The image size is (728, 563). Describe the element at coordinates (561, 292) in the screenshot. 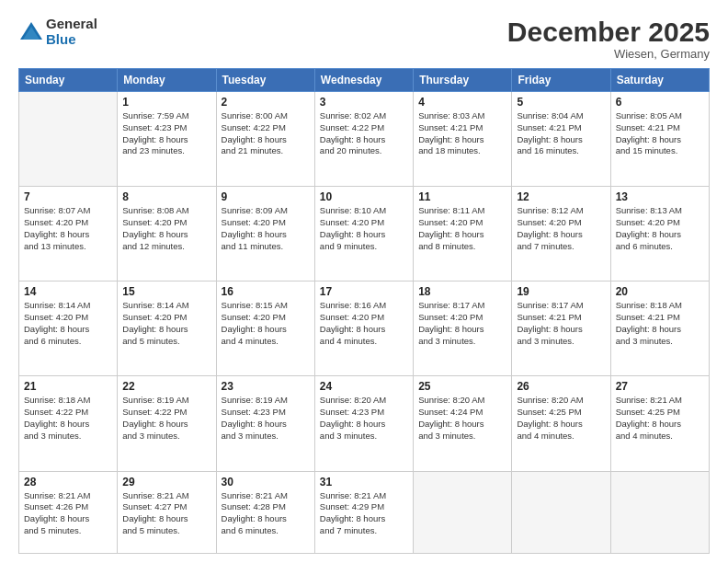

I see `day-number: 19` at that location.